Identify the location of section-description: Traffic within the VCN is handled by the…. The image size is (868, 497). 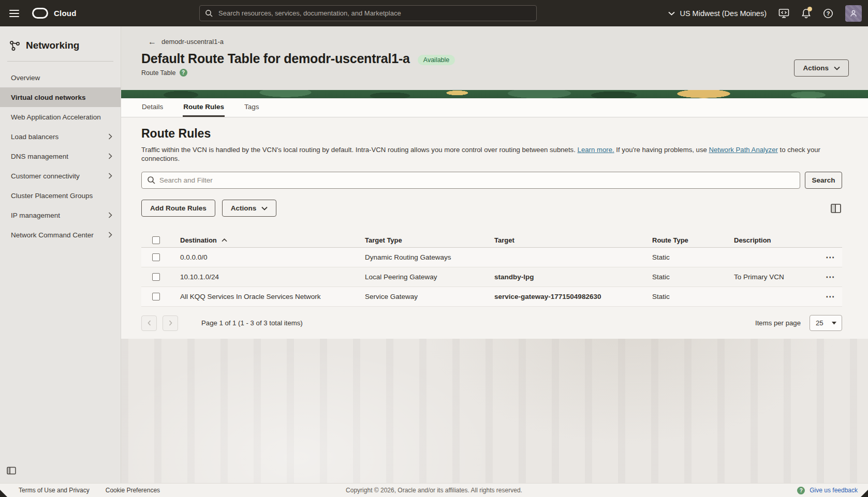
(492, 154).